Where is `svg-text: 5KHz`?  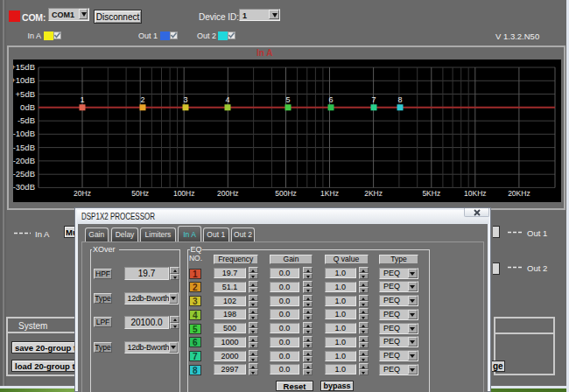 svg-text: 5KHz is located at coordinates (431, 193).